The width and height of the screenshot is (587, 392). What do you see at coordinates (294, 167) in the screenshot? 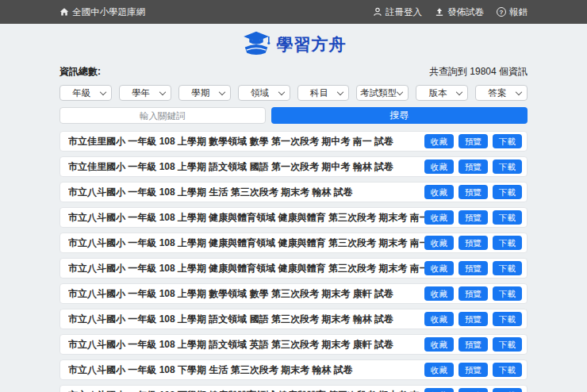
I see `result-row: 市立佳里國小 一年級 108 上學期 語文領域 國語 第一次段考 期中考 翰林 …` at bounding box center [294, 167].